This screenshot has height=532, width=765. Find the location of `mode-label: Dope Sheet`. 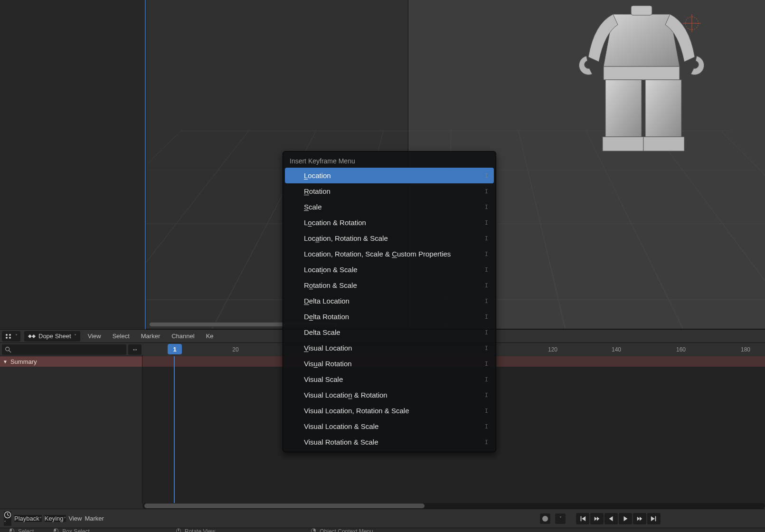

mode-label: Dope Sheet is located at coordinates (55, 336).